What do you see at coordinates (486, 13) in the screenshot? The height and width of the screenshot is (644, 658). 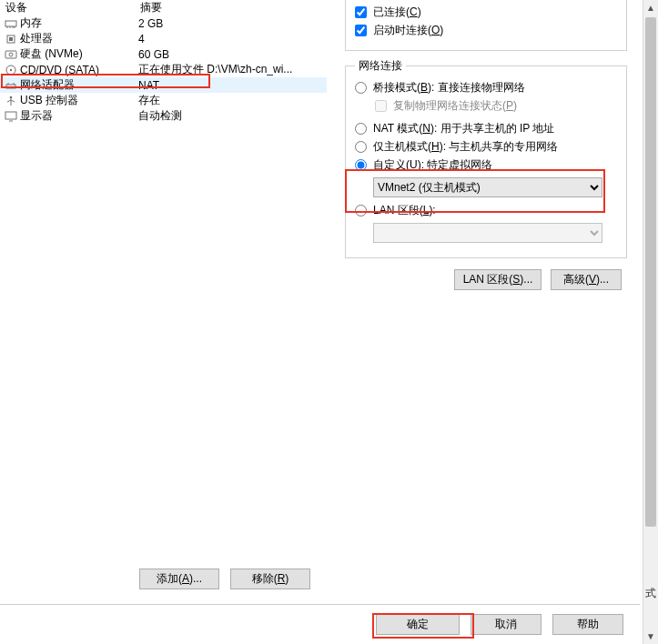 I see `connected-checkbox: 已连接(C)` at bounding box center [486, 13].